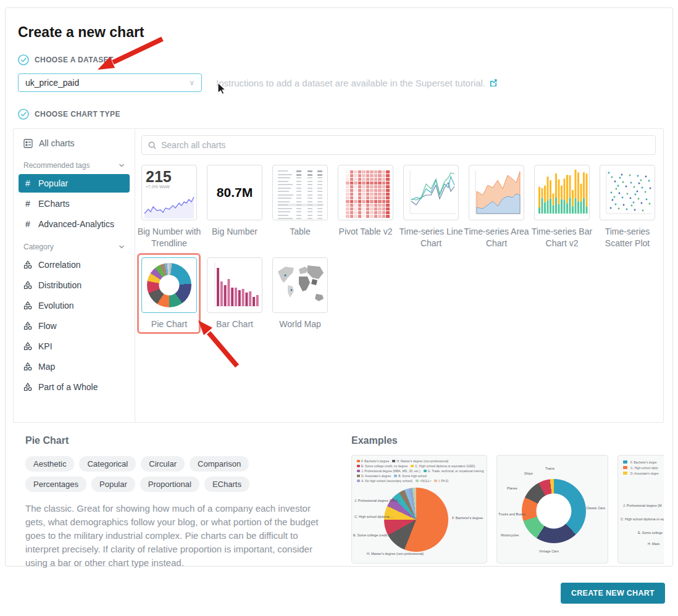  I want to click on sidebar-item-kpi: KPI, so click(74, 346).